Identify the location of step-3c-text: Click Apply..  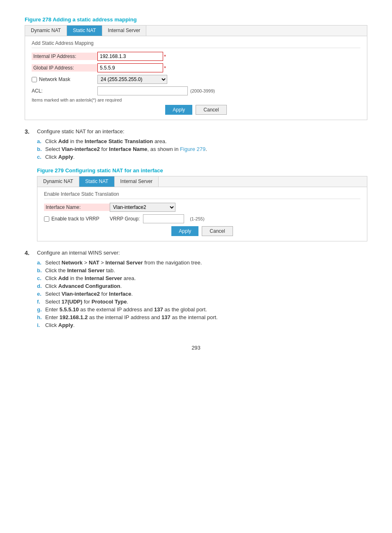
(60, 157).